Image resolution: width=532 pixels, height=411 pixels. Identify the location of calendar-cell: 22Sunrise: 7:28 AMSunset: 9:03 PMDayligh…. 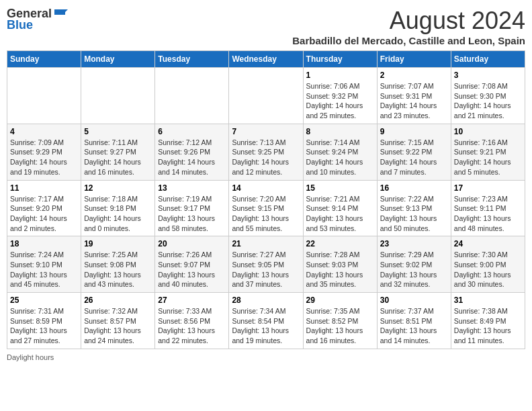
(340, 265).